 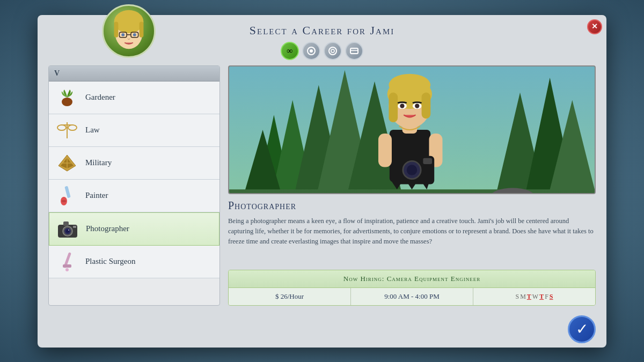 I want to click on filter-all: ∞, so click(x=290, y=51).